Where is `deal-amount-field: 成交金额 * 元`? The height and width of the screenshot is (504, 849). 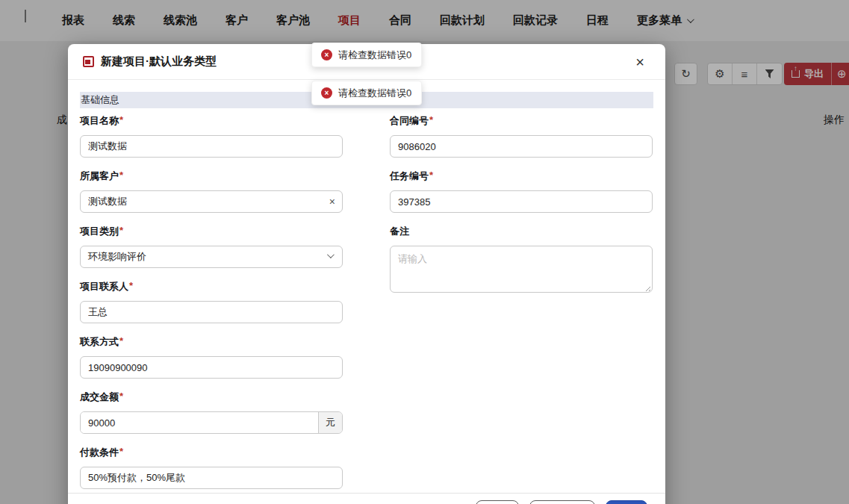
deal-amount-field: 成交金额 * 元 is located at coordinates (211, 412).